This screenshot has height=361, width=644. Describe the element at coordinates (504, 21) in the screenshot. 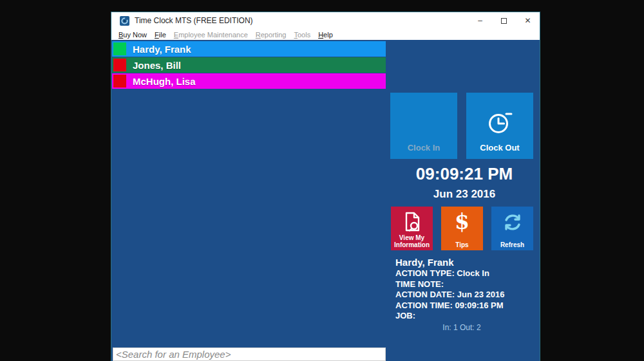

I see `maximize-icon` at that location.